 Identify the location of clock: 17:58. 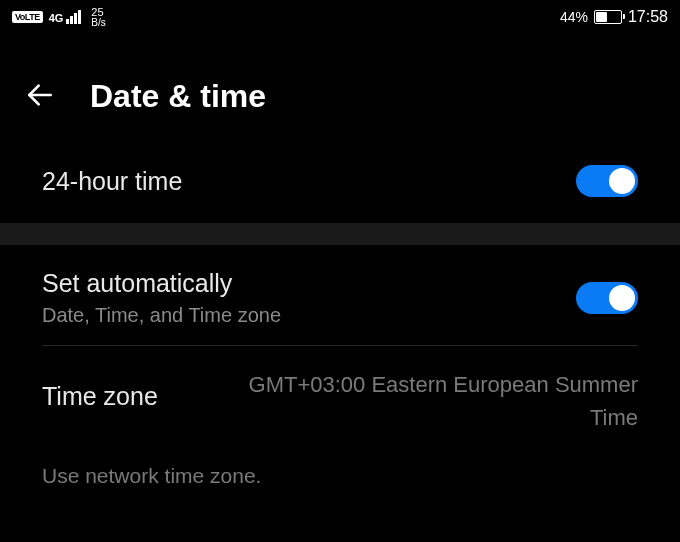
(648, 17).